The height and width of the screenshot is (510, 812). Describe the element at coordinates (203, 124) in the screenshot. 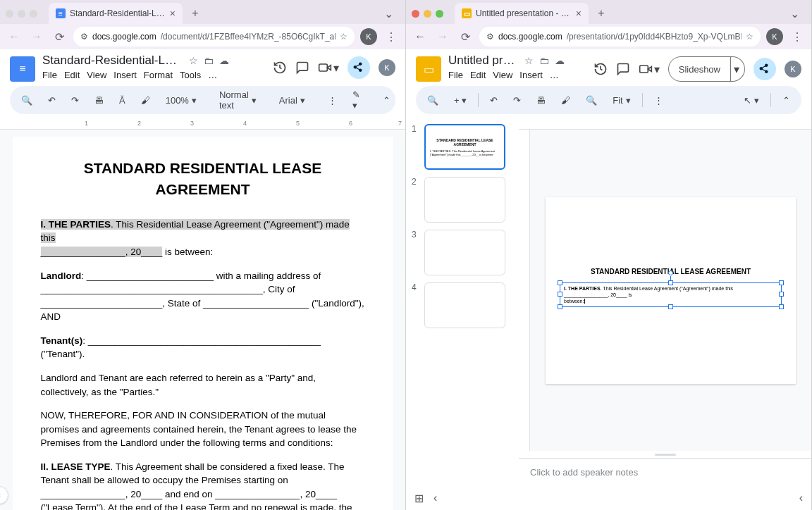

I see `ruler: 1234567` at that location.